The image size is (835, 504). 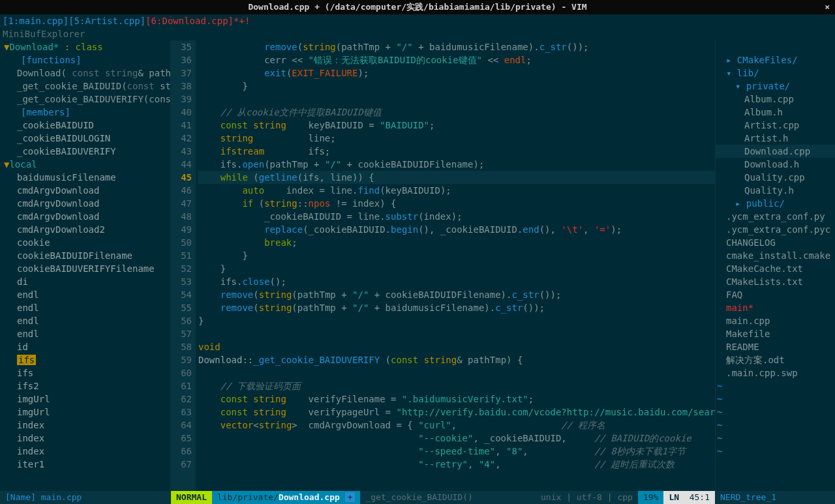 I want to click on code-line: "--retry", "4", // 超时后重试次数, so click(x=457, y=464).